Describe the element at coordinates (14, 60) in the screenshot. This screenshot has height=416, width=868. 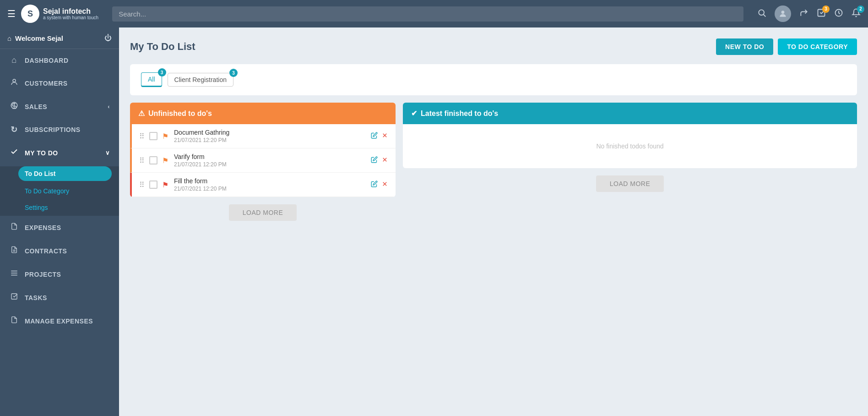
I see `dashboard-icon: ⌂` at that location.